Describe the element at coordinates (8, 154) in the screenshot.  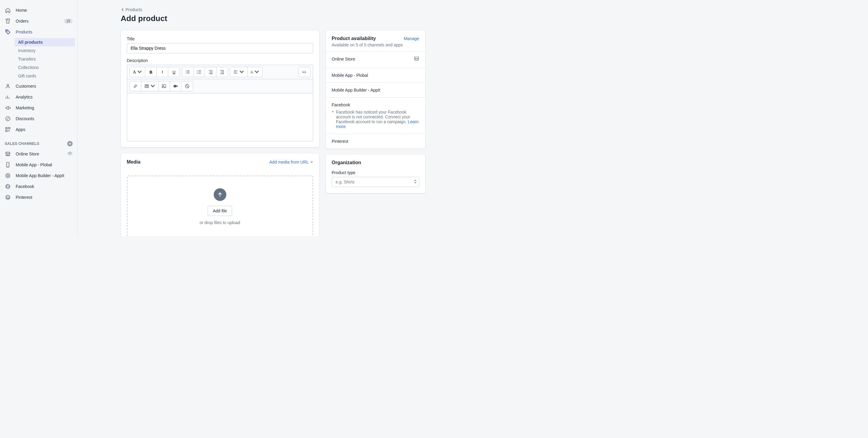
I see `store-icon` at that location.